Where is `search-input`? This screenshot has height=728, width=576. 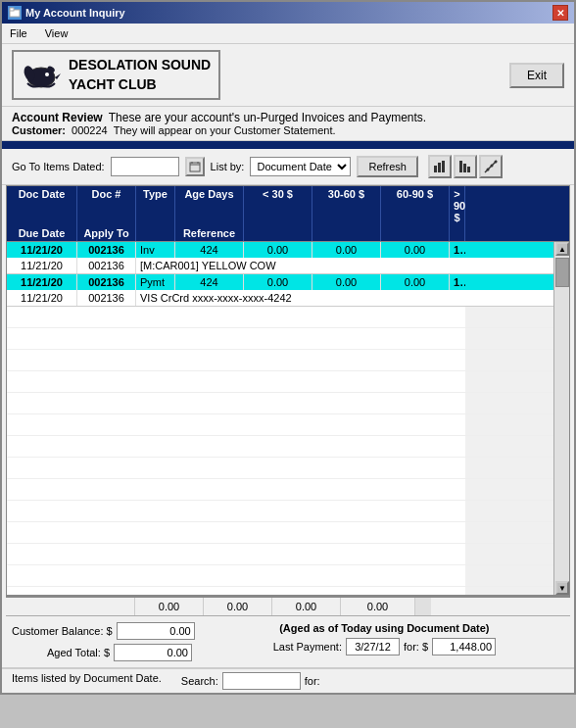 search-input is located at coordinates (262, 681).